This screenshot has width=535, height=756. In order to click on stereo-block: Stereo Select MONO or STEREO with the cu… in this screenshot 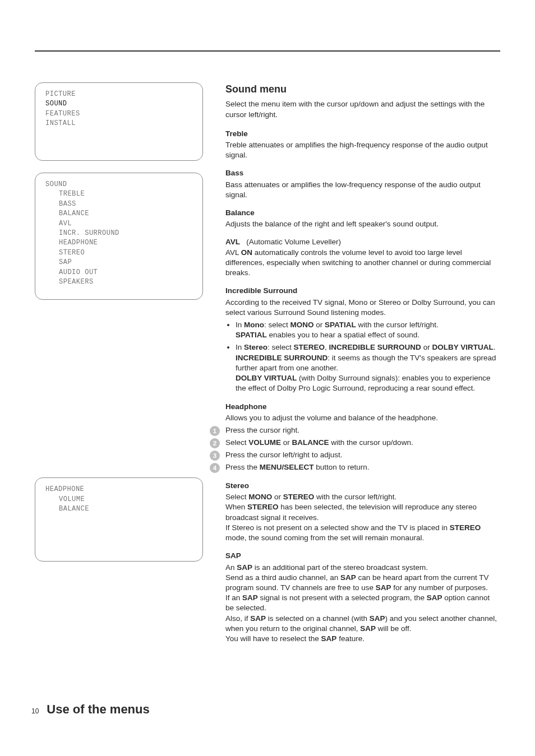, I will do `click(363, 512)`.